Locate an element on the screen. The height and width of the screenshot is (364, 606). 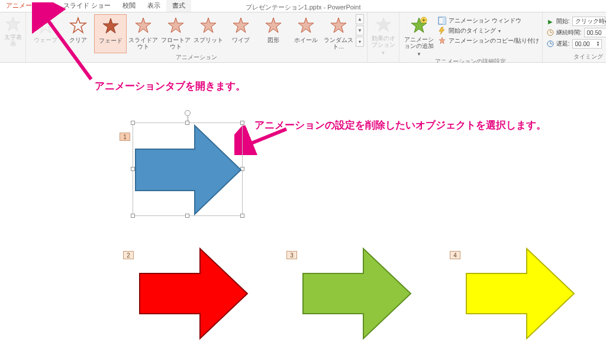
trigger-button: 開始のタイミング ▾ is located at coordinates (489, 31).